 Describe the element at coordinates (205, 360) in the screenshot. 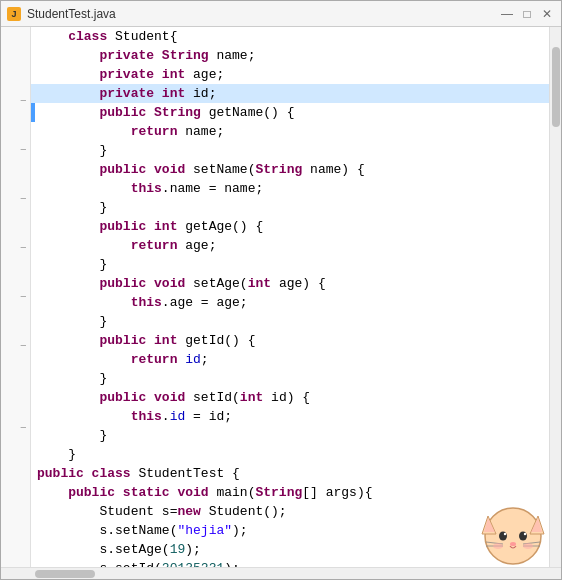

I see `code-token: ;` at that location.